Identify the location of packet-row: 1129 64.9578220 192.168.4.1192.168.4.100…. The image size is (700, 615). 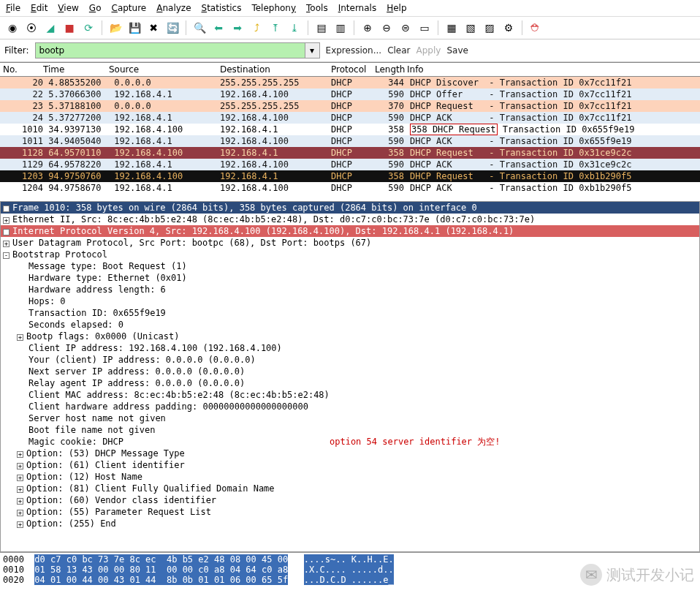
(350, 165).